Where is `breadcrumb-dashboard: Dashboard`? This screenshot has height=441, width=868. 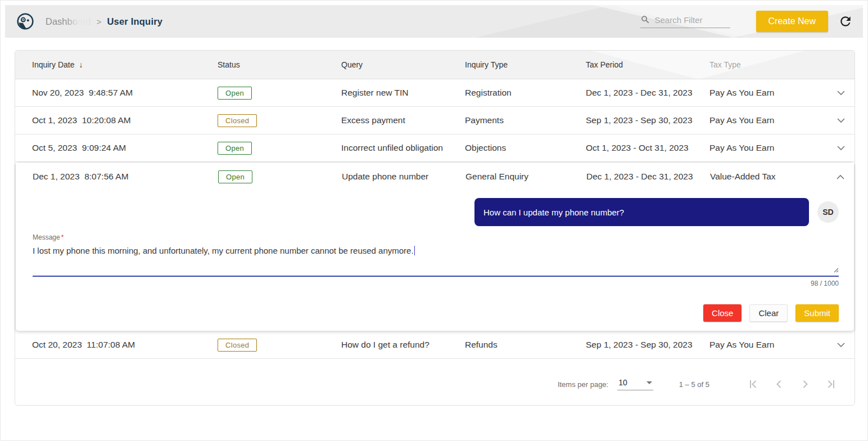 breadcrumb-dashboard: Dashboard is located at coordinates (69, 21).